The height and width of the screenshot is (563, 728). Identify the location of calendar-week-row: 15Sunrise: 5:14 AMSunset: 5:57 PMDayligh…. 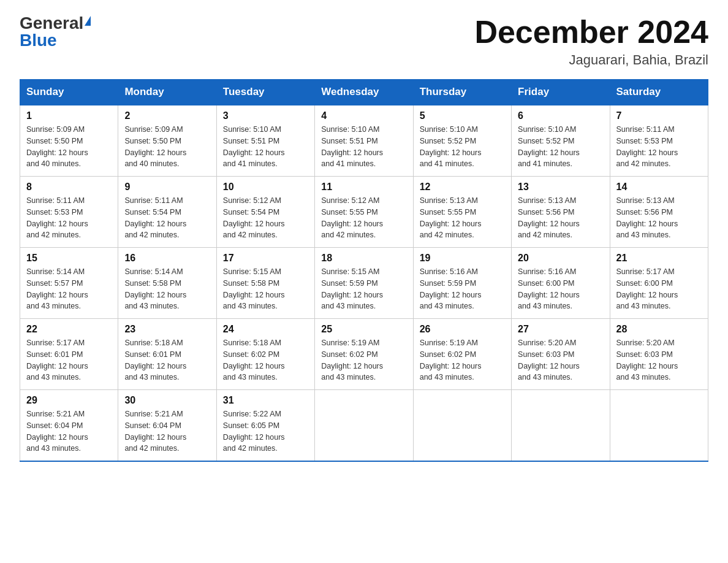
(364, 283).